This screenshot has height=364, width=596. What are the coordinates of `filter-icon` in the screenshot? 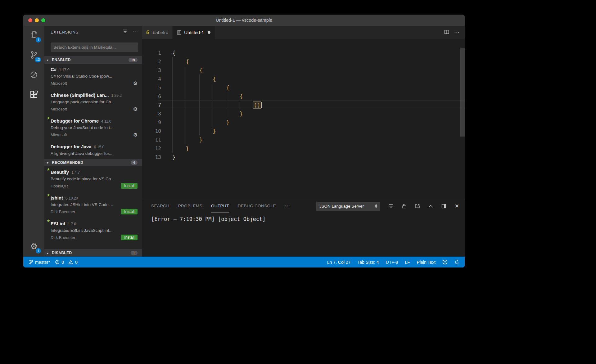 It's located at (125, 32).